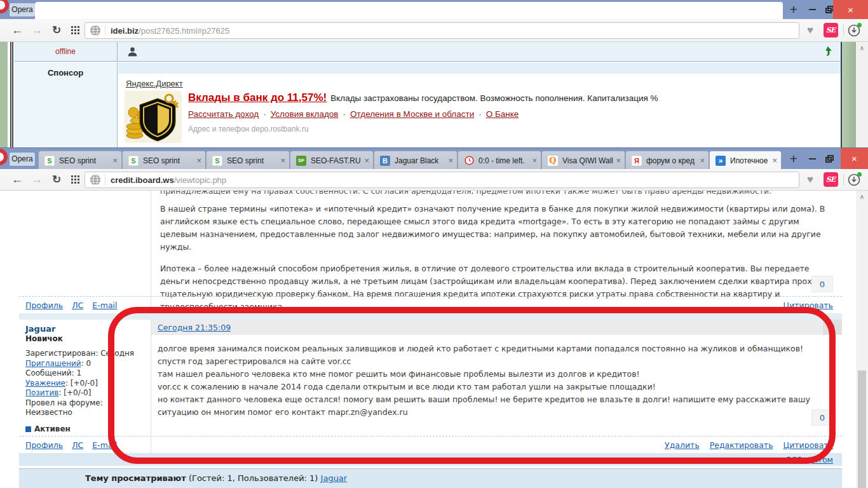 This screenshot has width=868, height=488. What do you see at coordinates (334, 478) in the screenshot?
I see `viewer-user-link: Jaguar` at bounding box center [334, 478].